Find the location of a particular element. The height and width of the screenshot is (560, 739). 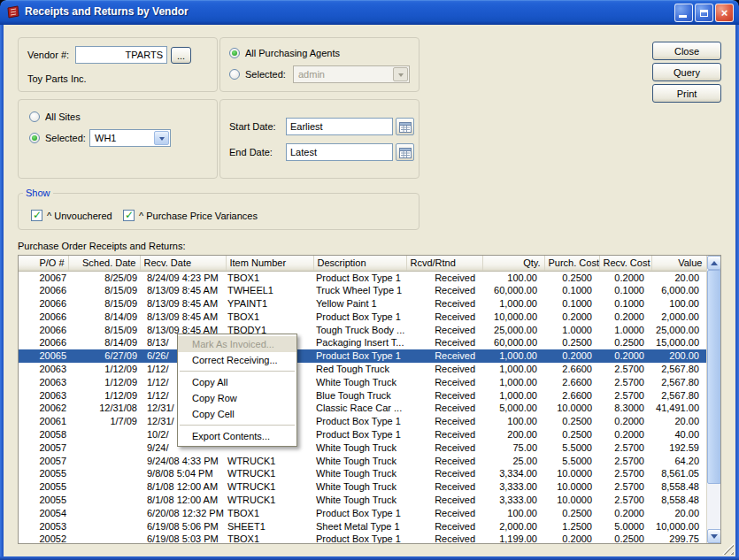

table-row: 200668/14/098/13/Packaging Insert T...Re… is located at coordinates (363, 343).